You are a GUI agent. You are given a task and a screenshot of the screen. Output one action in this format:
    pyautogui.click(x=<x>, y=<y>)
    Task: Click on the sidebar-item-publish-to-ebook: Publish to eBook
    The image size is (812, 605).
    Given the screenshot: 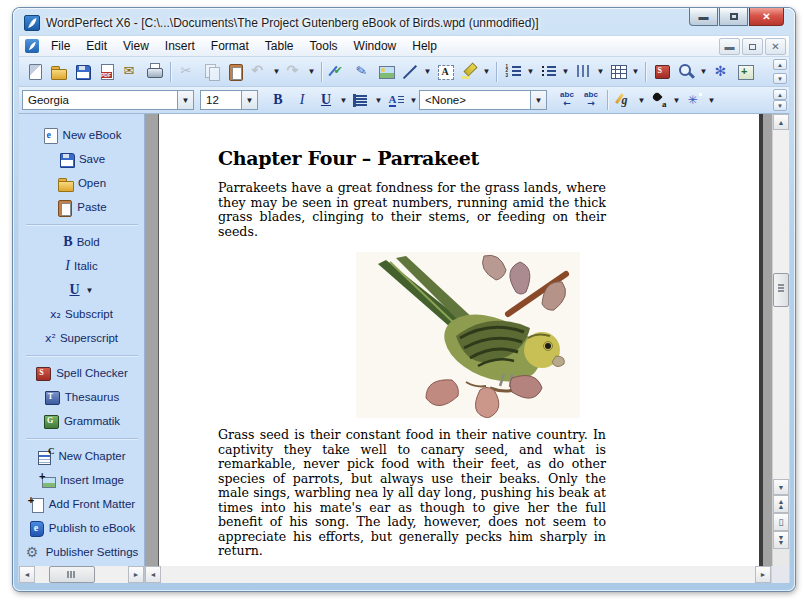 What is the action you would take?
    pyautogui.click(x=82, y=528)
    